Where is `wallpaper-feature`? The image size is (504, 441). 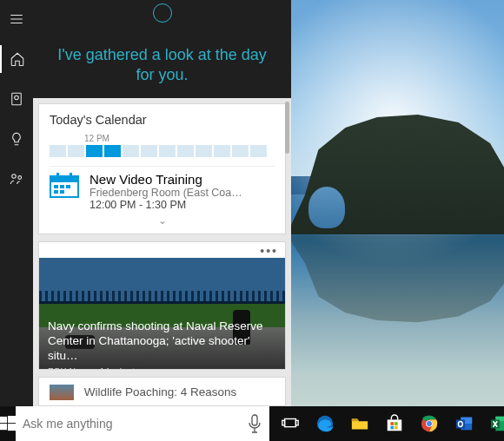
wallpaper-feature is located at coordinates (327, 207).